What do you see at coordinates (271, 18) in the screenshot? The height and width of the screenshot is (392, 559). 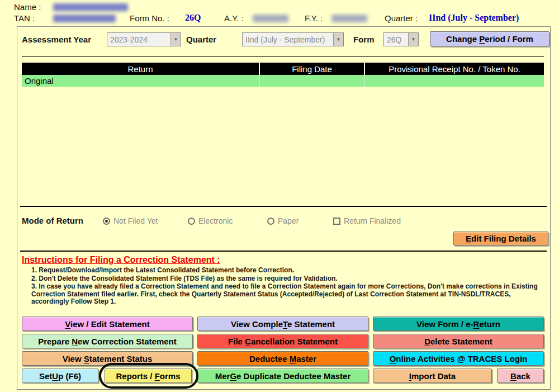 I see `ay-value-redacted` at bounding box center [271, 18].